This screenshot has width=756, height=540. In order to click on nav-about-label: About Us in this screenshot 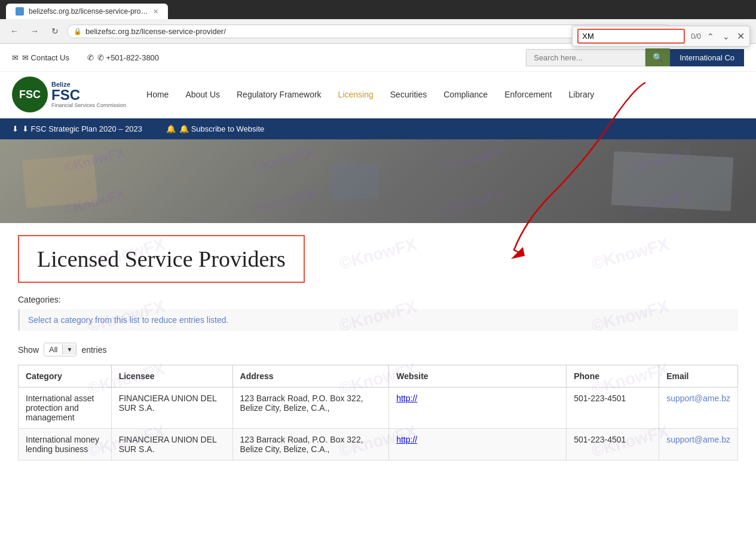, I will do `click(203, 94)`.